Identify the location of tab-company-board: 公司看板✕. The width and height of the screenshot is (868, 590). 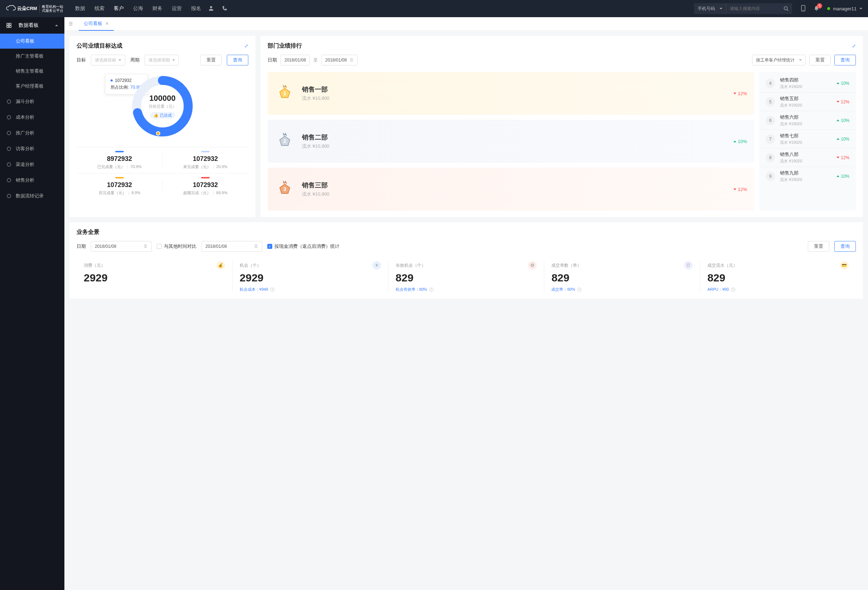
(96, 24).